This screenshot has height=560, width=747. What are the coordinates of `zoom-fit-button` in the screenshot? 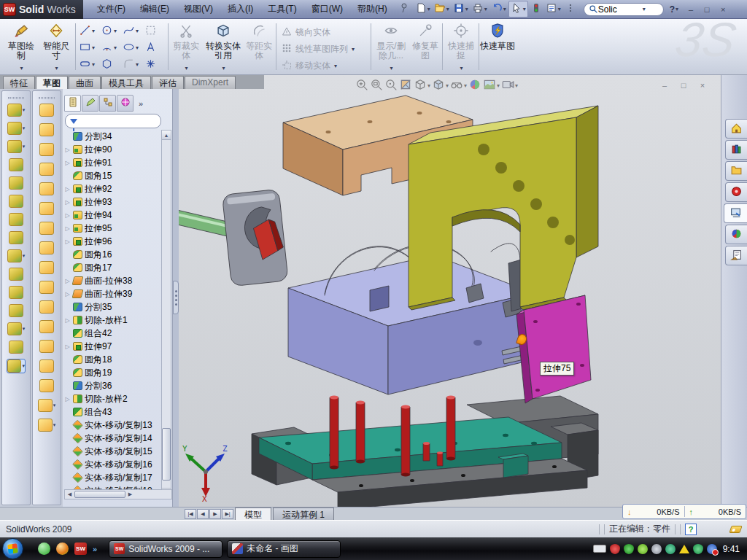 It's located at (362, 86).